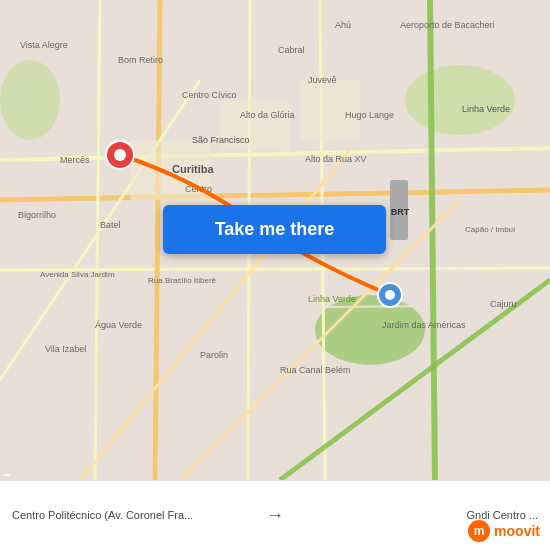  Describe the element at coordinates (44, 45) in the screenshot. I see `svg-text: Vista Alegre` at that location.